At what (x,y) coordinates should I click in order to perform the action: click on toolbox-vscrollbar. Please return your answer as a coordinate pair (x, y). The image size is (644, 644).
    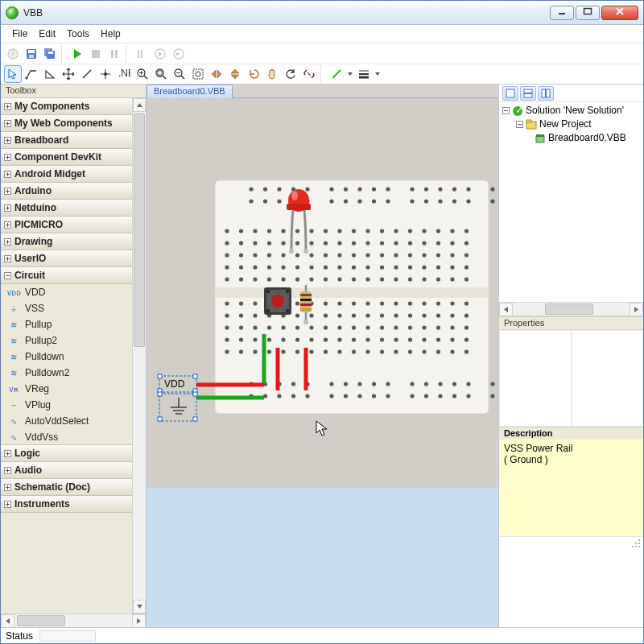
    Looking at the image, I should click on (138, 356).